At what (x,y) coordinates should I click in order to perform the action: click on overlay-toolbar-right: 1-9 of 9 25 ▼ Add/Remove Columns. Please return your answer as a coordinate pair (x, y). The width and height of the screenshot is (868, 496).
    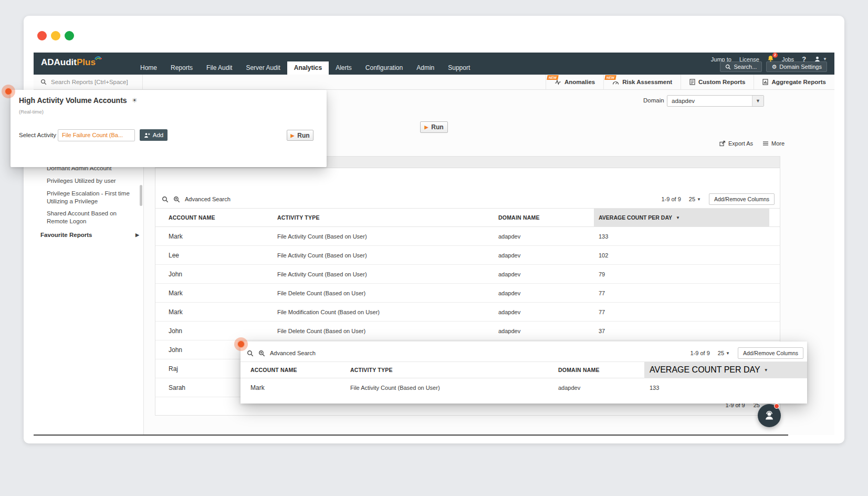
    Looking at the image, I should click on (747, 353).